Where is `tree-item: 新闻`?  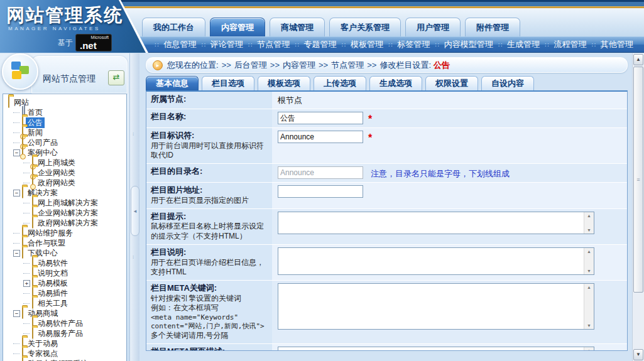
tree-item: 新闻 is located at coordinates (69, 132).